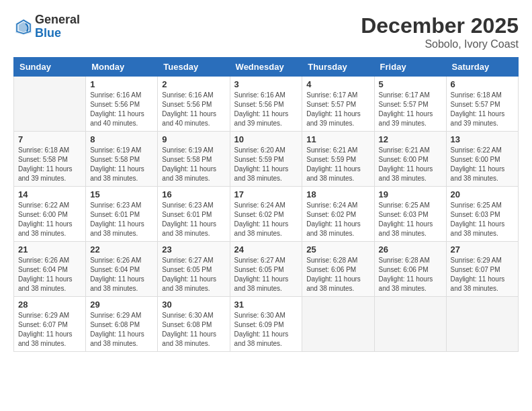 Image resolution: width=532 pixels, height=411 pixels. What do you see at coordinates (338, 165) in the screenshot?
I see `day-info: Sunrise: 6:21 AM Sunset: 5:59 PM Dayligh…` at bounding box center [338, 165].